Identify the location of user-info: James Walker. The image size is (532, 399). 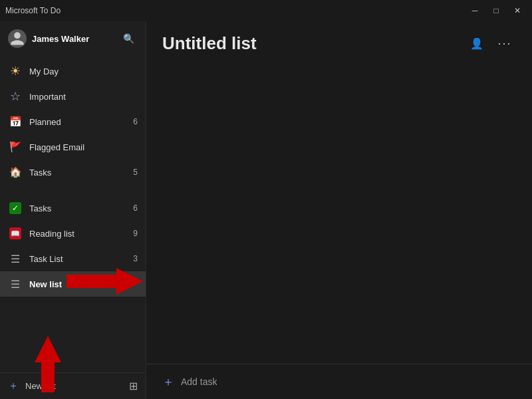
(49, 39).